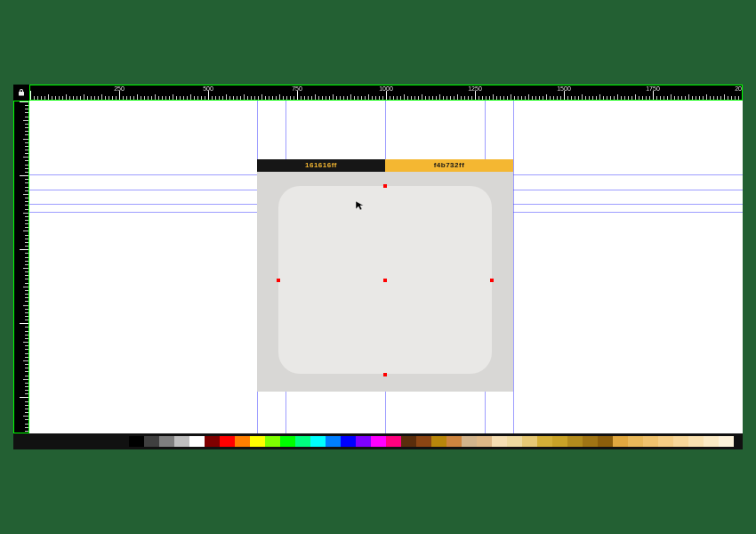  What do you see at coordinates (514, 267) in the screenshot?
I see `guide-vertical` at bounding box center [514, 267].